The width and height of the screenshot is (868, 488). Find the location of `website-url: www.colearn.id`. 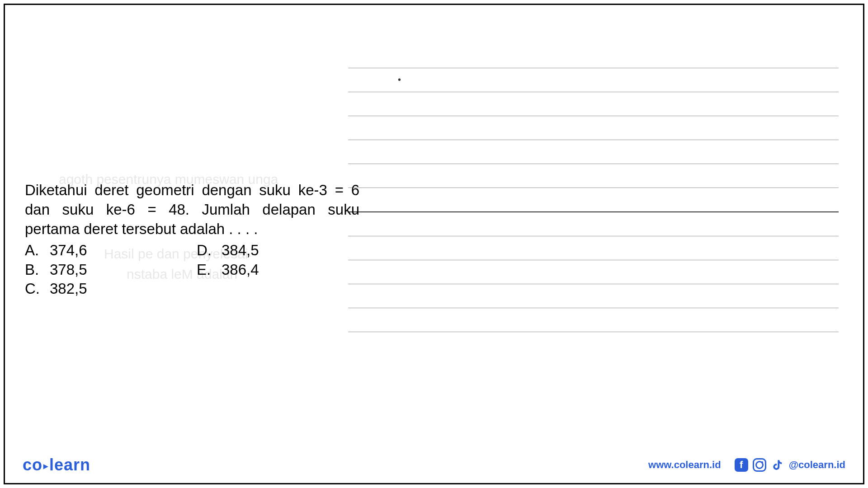

website-url: www.colearn.id is located at coordinates (684, 465).